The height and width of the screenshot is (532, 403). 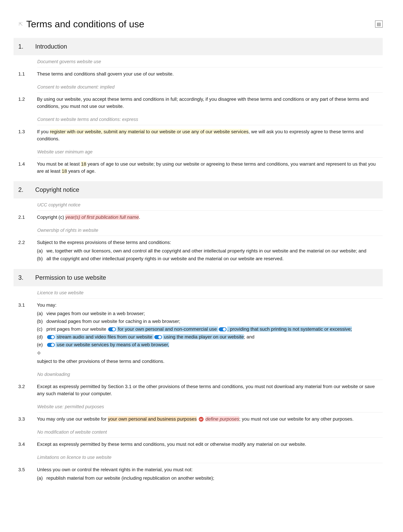 What do you see at coordinates (379, 24) in the screenshot?
I see `toc-icon: ▤` at bounding box center [379, 24].